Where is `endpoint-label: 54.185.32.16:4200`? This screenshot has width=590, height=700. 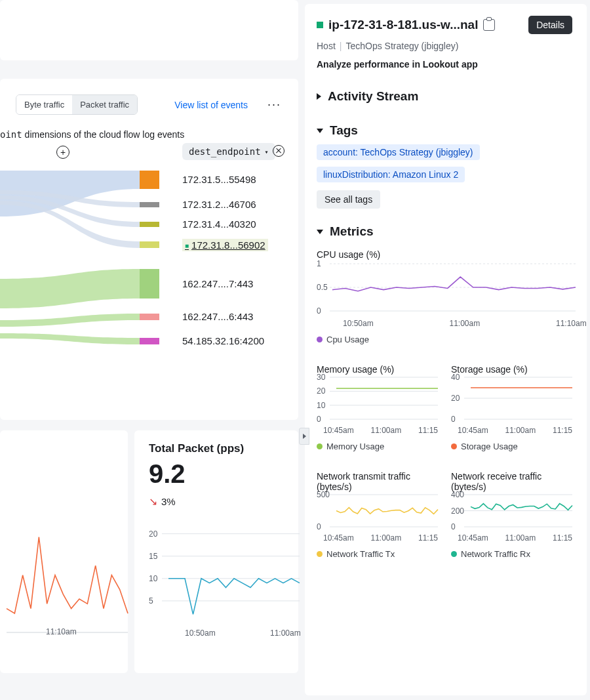
endpoint-label: 54.185.32.16:4200 is located at coordinates (223, 341).